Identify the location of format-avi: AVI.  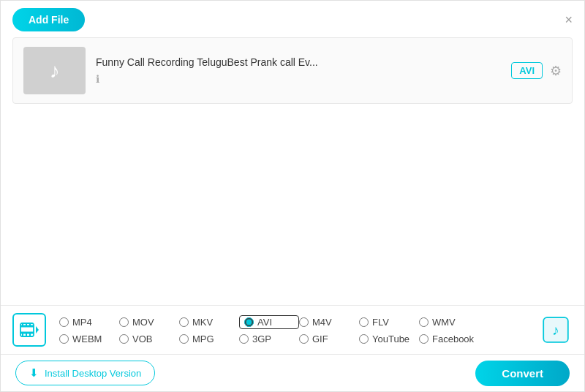
(269, 322).